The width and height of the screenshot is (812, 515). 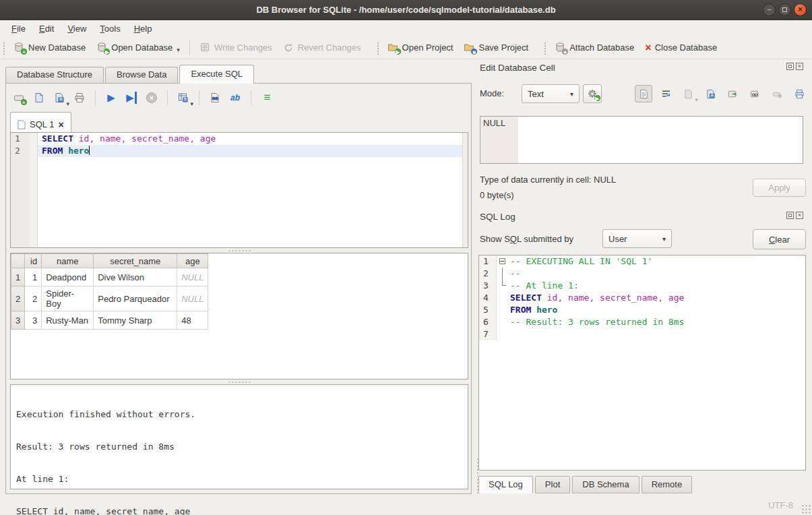 What do you see at coordinates (183, 98) in the screenshot?
I see `save-results-button: ▾` at bounding box center [183, 98].